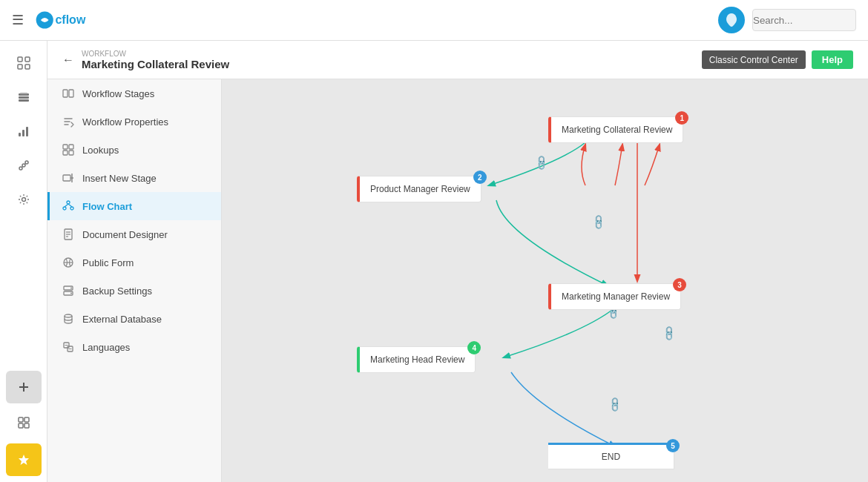 This screenshot has width=868, height=482. I want to click on document-icon, so click(68, 234).